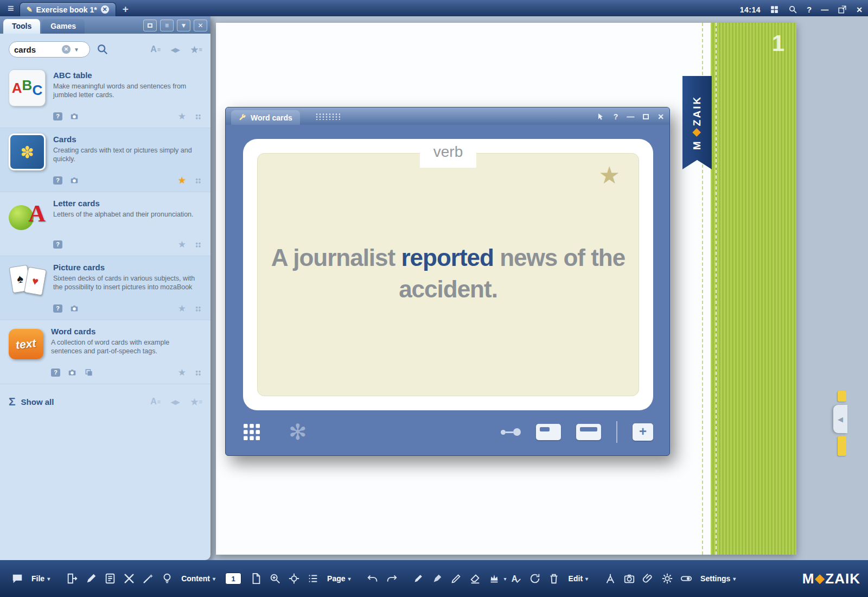  I want to click on panel-list-icon: ≡, so click(167, 26).